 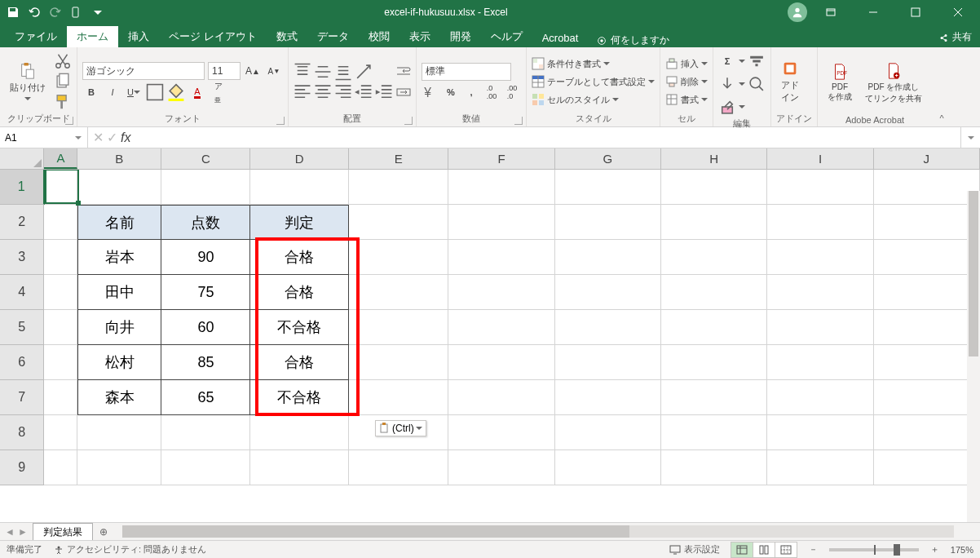 I want to click on cell-E4, so click(x=400, y=292).